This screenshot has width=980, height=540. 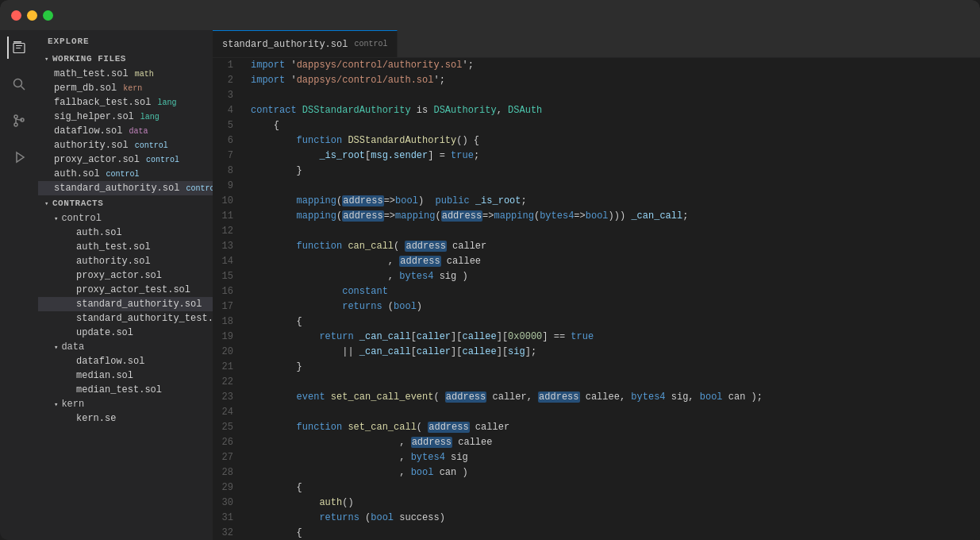 What do you see at coordinates (125, 361) in the screenshot?
I see `file-dataflow-contracts: dataflow.sol` at bounding box center [125, 361].